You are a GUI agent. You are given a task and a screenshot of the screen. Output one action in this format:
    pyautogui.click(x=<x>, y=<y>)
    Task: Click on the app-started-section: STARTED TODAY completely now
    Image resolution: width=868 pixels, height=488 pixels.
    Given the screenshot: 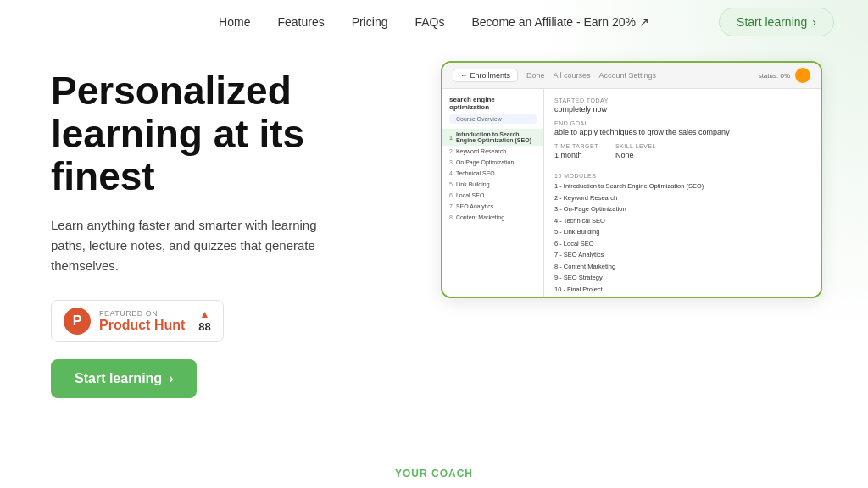 What is the action you would take?
    pyautogui.click(x=682, y=105)
    